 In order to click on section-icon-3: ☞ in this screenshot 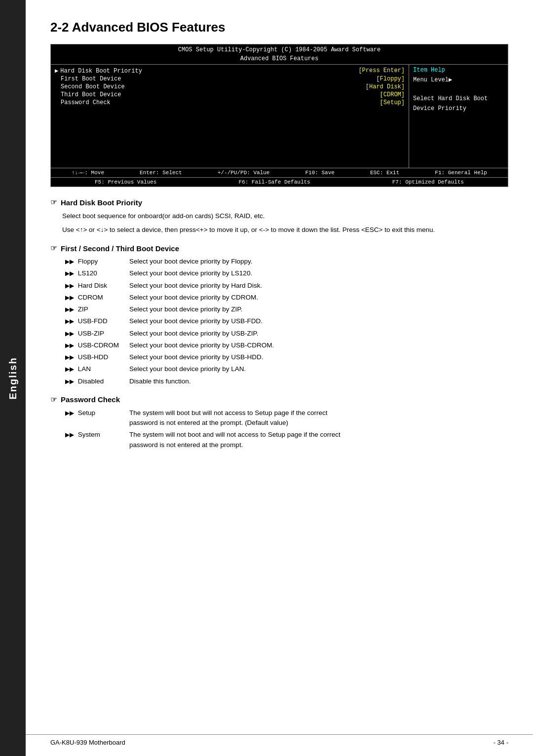, I will do `click(53, 400)`.